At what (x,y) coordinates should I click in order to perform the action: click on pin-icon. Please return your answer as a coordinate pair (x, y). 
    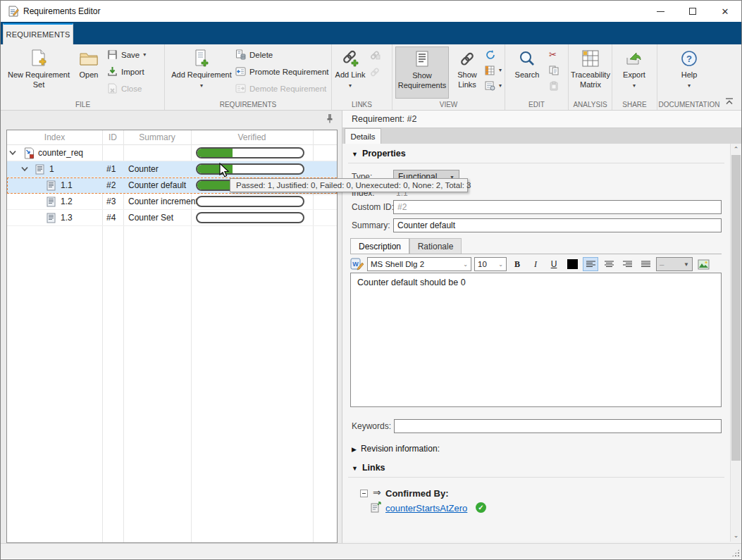
    Looking at the image, I should click on (330, 118).